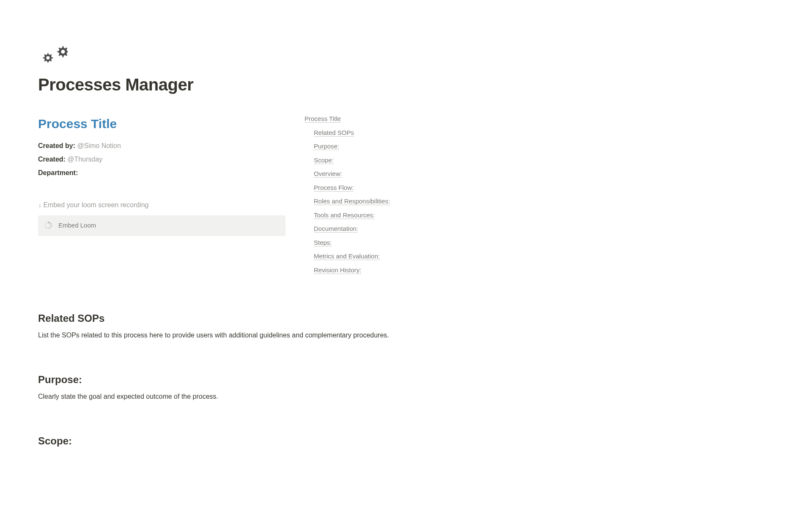  What do you see at coordinates (228, 335) in the screenshot?
I see `related-sops-body: List the SOPs related to this process he…` at bounding box center [228, 335].